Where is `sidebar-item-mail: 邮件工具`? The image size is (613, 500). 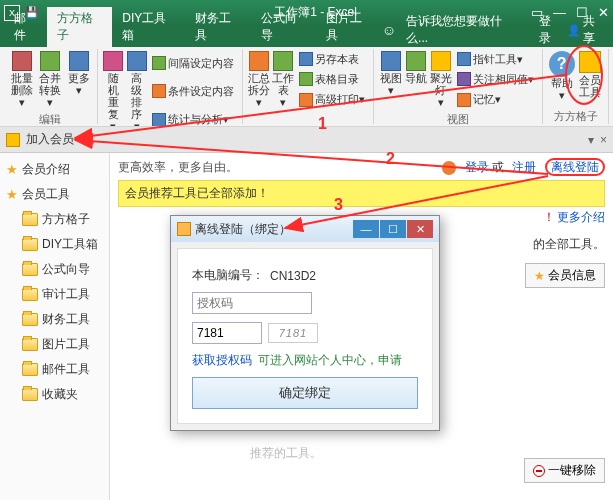
sidebar-item-mail: 邮件工具 is located at coordinates (54, 370).